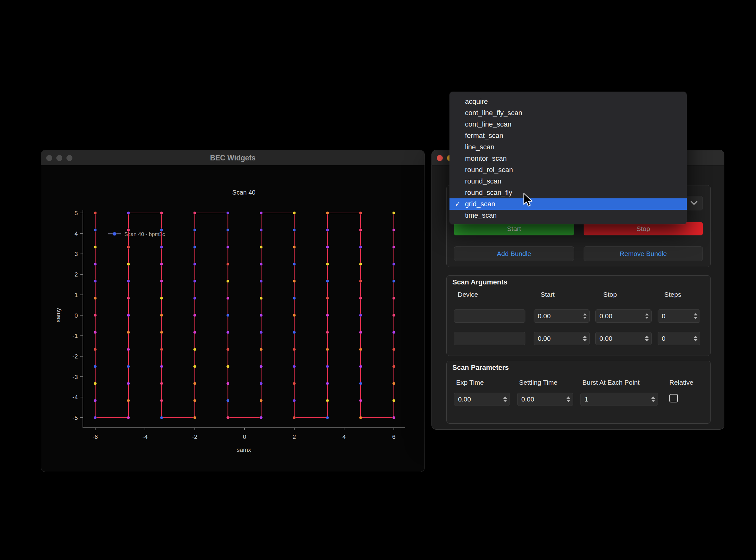 The image size is (756, 560). I want to click on relative-label: Relative, so click(681, 382).